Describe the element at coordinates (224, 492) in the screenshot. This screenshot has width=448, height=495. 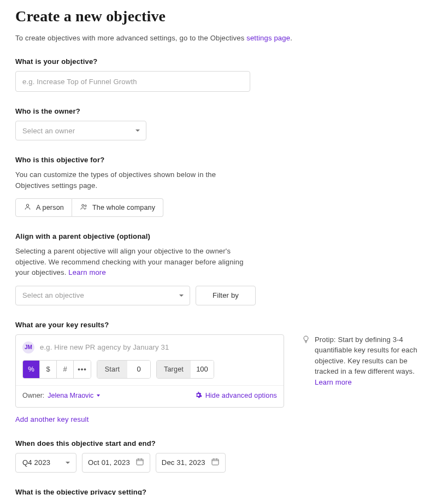
I see `privacy-section: What is the objective privacy setting? P…` at that location.